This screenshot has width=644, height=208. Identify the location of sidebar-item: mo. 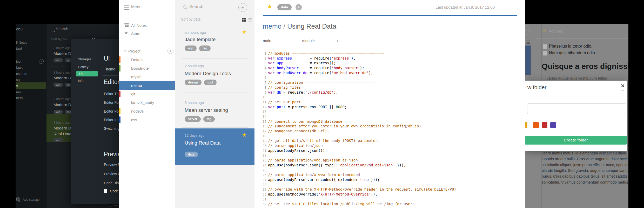
(18, 92).